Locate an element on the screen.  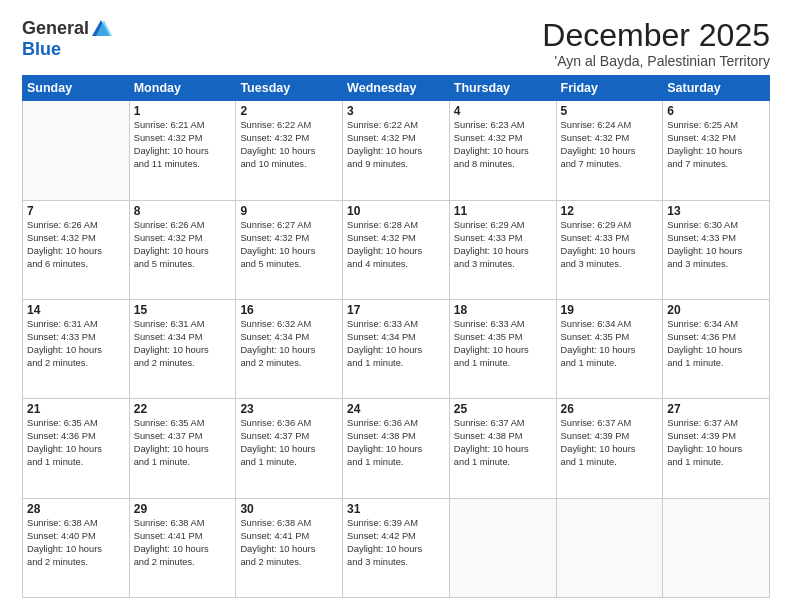
day-number: 11 is located at coordinates (503, 211).